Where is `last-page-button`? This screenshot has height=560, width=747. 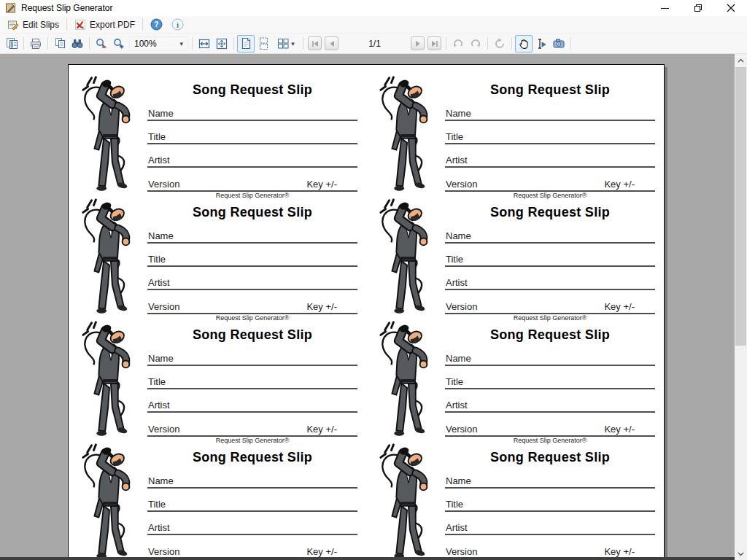 last-page-button is located at coordinates (435, 44).